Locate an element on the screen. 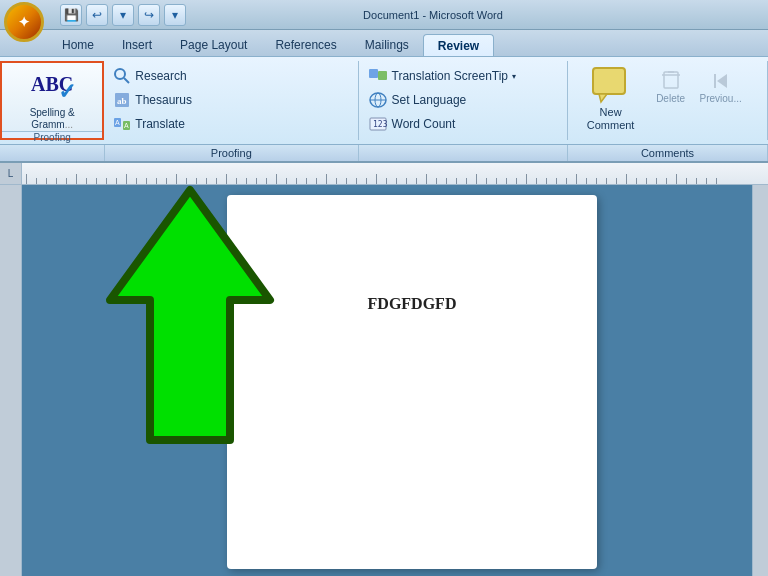 The image size is (768, 576). svg-text: A is located at coordinates (118, 122).